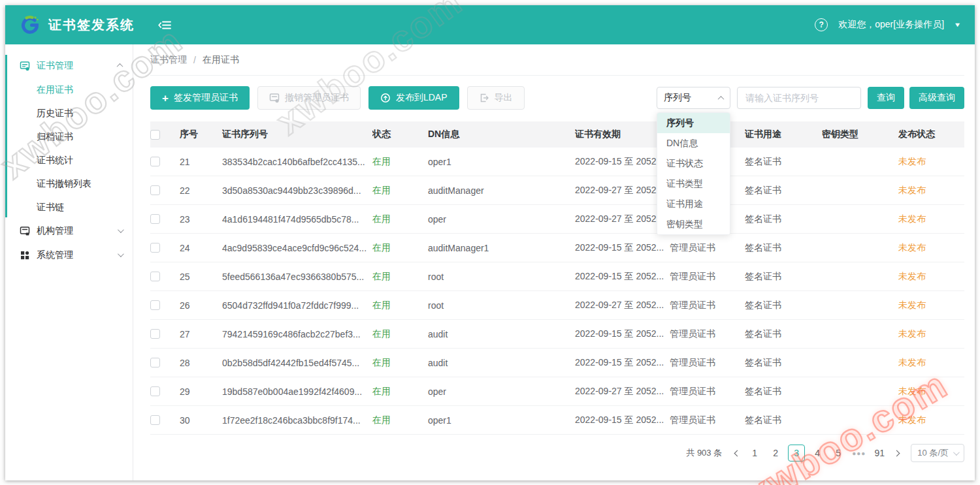 Image resolution: width=980 pixels, height=485 pixels. Describe the element at coordinates (496, 98) in the screenshot. I see `export-button: 导出` at that location.